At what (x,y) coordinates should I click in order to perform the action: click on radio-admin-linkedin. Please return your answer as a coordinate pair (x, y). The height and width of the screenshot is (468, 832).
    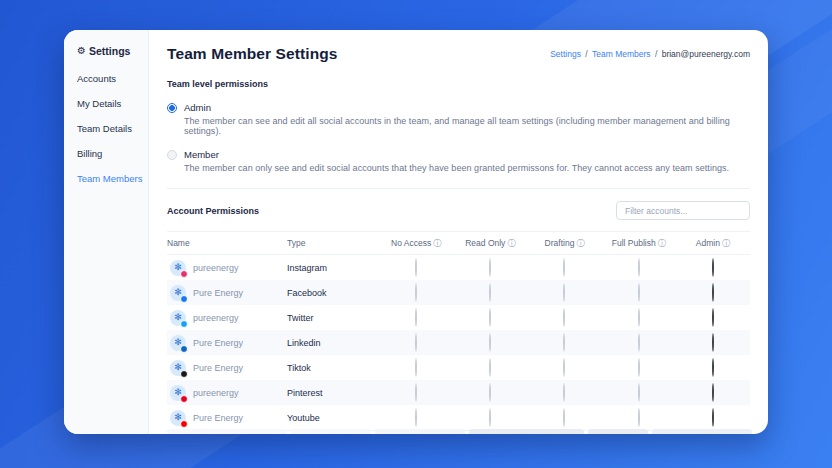
    Looking at the image, I should click on (713, 342).